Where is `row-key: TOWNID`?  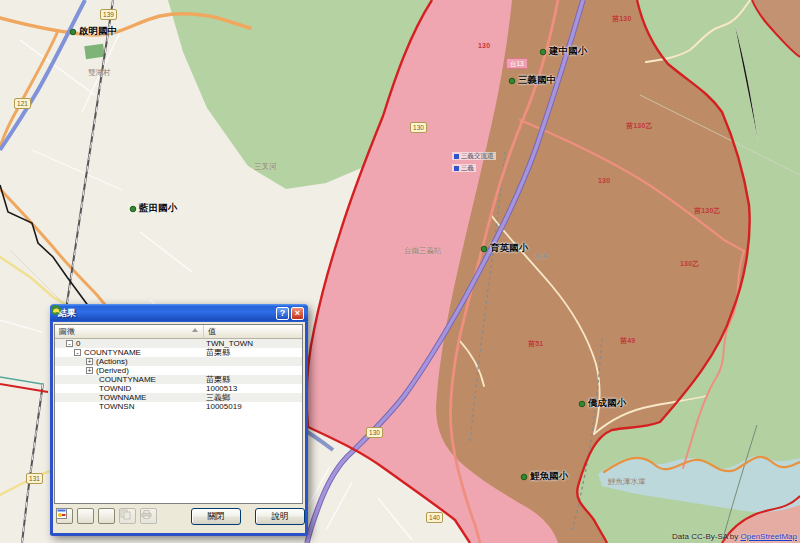
row-key: TOWNID is located at coordinates (115, 388).